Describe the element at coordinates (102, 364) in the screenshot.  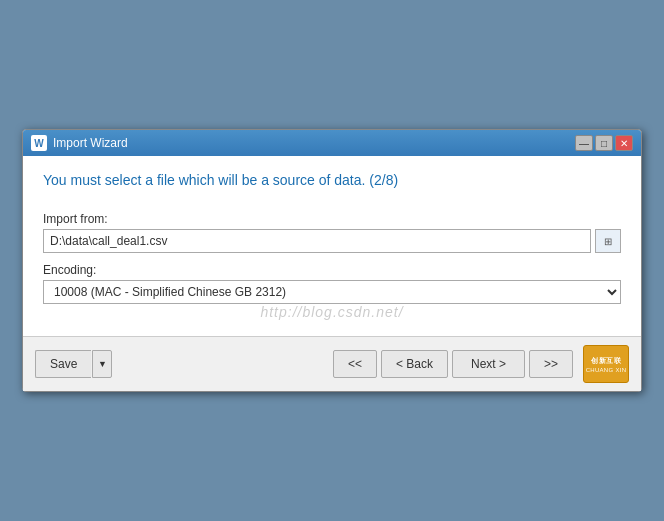
I see `save-dropdown-button: ▼` at that location.